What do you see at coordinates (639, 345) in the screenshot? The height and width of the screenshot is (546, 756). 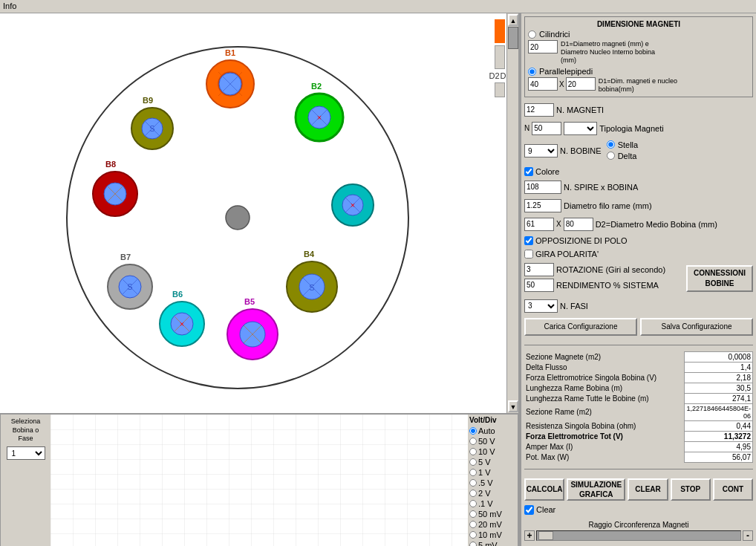 I see `separator1` at bounding box center [639, 345].